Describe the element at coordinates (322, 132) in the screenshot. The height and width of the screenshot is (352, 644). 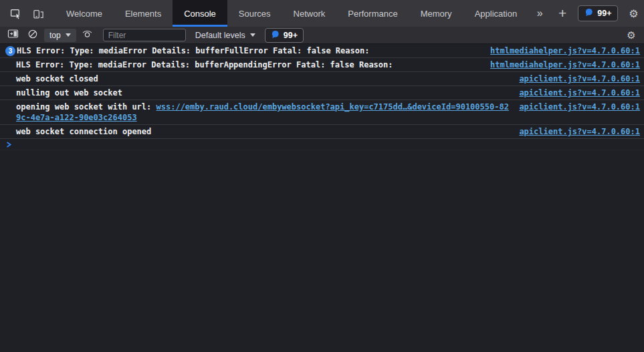
I see `console-message-row: web socket connection openedapiclient.js…` at that location.